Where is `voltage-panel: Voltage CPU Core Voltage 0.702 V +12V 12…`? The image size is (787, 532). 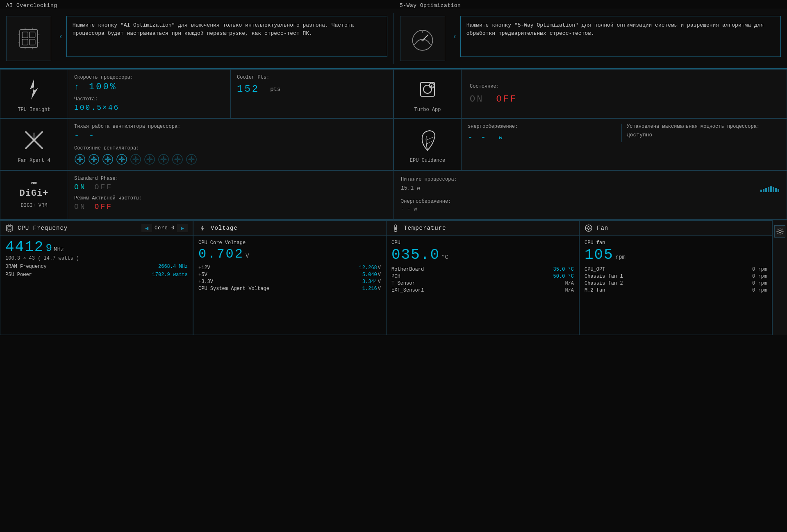
voltage-panel: Voltage CPU Core Voltage 0.702 V +12V 12… is located at coordinates (289, 278).